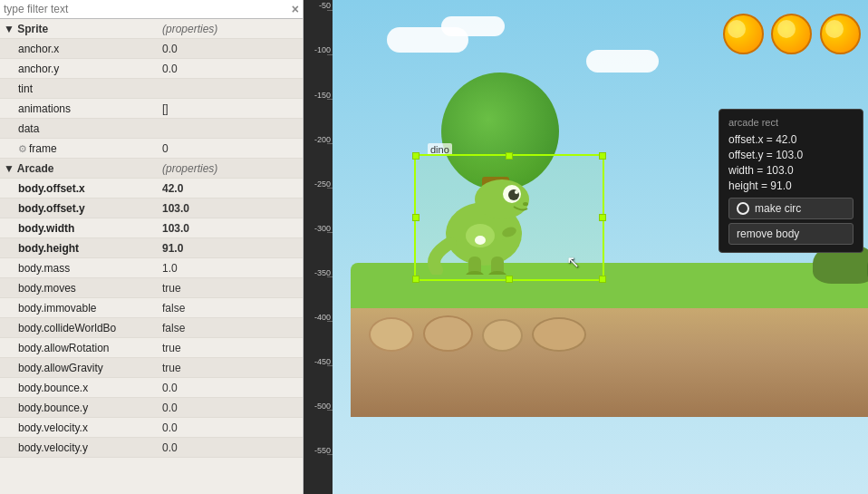  What do you see at coordinates (318, 11) in the screenshot?
I see `ruler-tick: -50` at bounding box center [318, 11].